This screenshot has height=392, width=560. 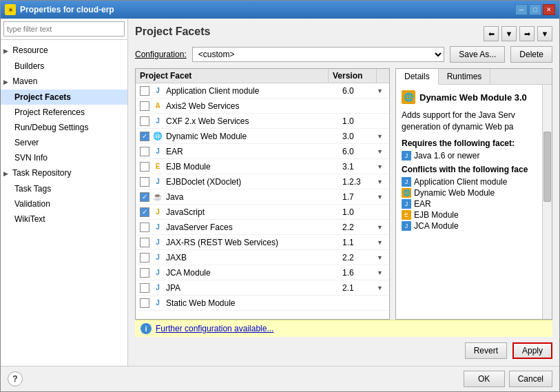 What do you see at coordinates (64, 66) in the screenshot?
I see `sidebar-item-builders: Builders` at bounding box center [64, 66].